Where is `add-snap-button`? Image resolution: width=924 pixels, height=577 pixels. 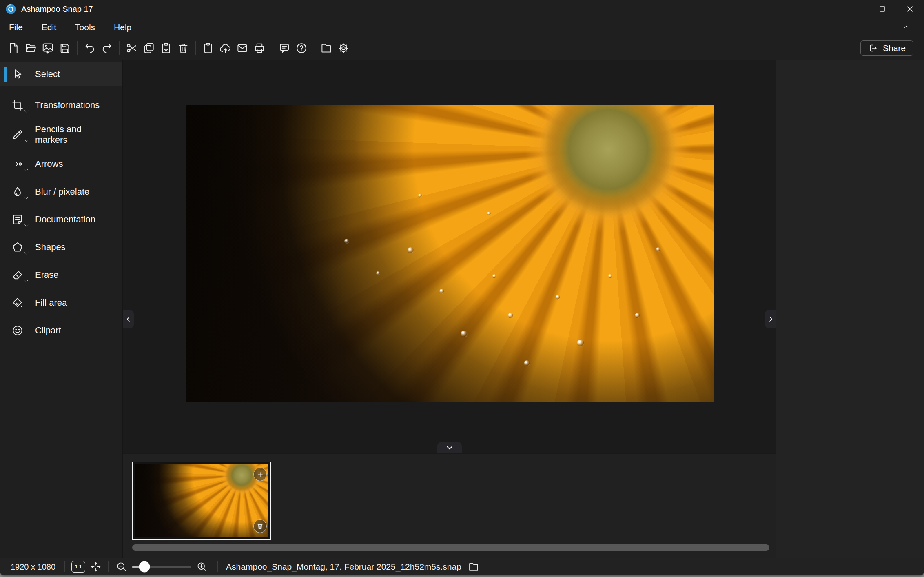
add-snap-button is located at coordinates (260, 474).